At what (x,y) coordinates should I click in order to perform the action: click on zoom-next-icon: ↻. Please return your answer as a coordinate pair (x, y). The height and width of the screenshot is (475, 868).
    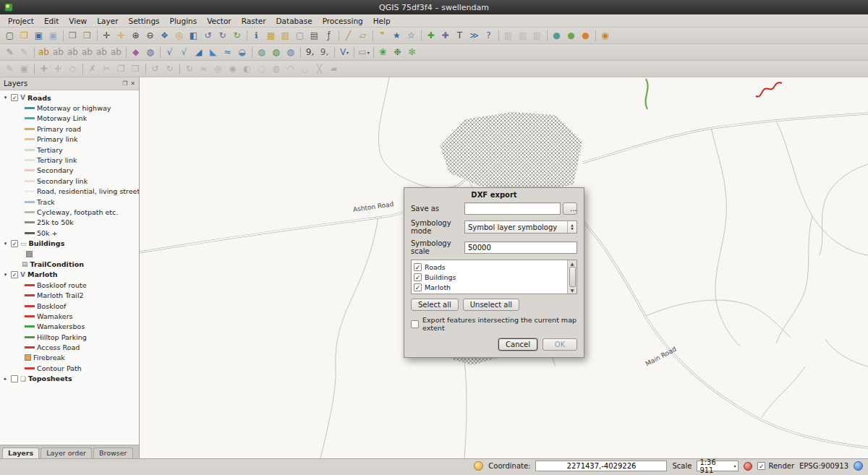
    Looking at the image, I should click on (223, 36).